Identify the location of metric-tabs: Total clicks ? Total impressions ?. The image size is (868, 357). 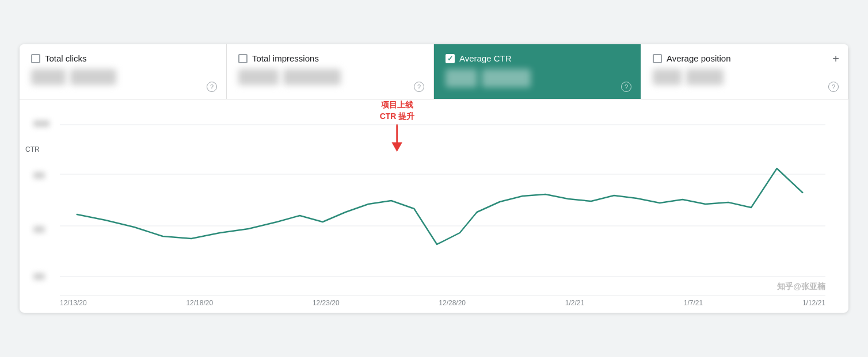
(434, 72).